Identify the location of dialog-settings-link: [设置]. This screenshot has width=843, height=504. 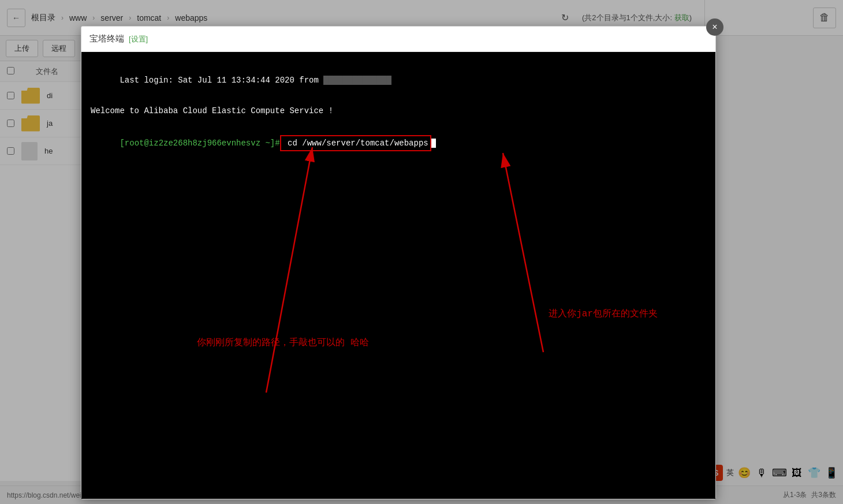
(139, 39).